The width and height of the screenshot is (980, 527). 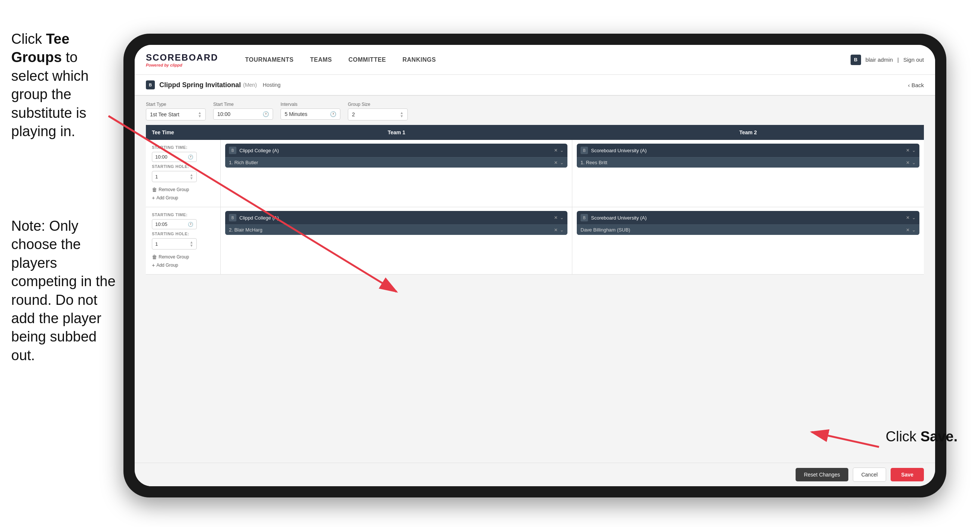 What do you see at coordinates (742, 162) in the screenshot?
I see `player-name-2-1: 1. Rees Britt` at bounding box center [742, 162].